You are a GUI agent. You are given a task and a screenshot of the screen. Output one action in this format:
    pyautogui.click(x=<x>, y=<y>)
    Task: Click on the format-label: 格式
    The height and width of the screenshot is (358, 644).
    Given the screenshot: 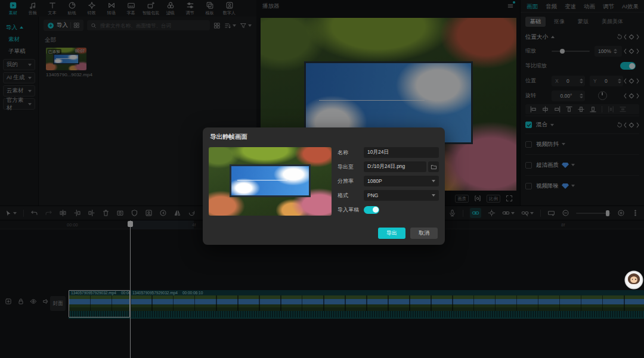 What is the action you would take?
    pyautogui.click(x=351, y=195)
    